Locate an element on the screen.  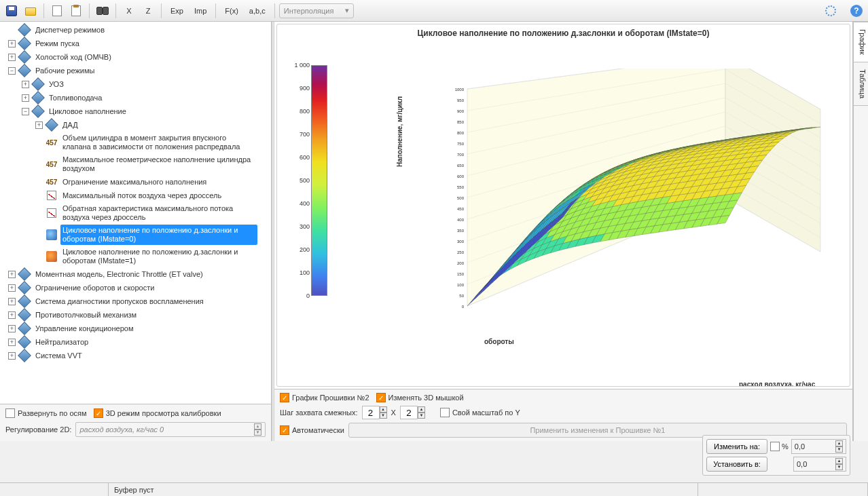
change-value-input: 0,0▲▼ is located at coordinates (819, 446).